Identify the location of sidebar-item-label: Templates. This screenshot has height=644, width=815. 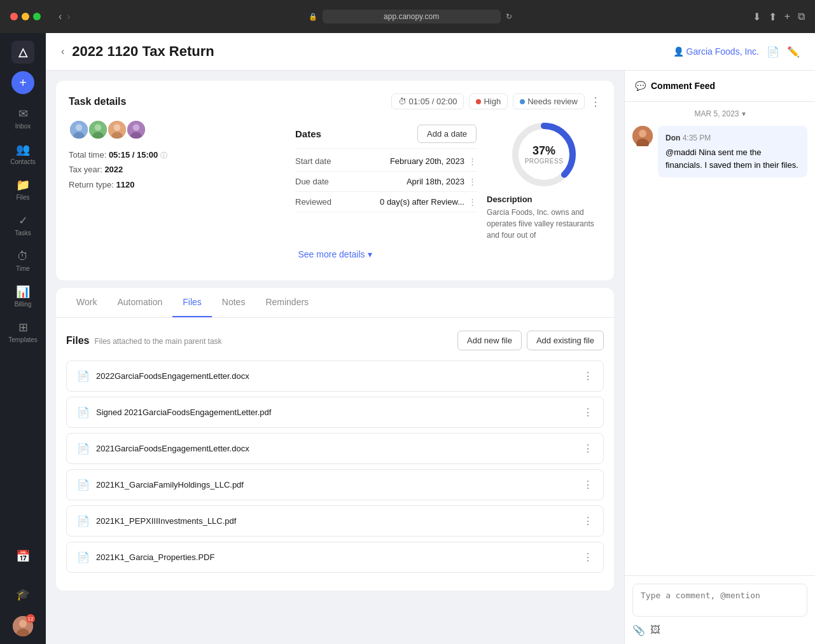
(23, 339).